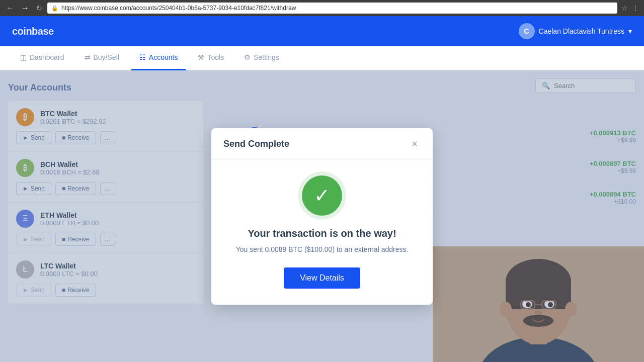 The height and width of the screenshot is (362, 644). What do you see at coordinates (582, 31) in the screenshot?
I see `user-name: Caelan Dlactavish Tuntress` at bounding box center [582, 31].